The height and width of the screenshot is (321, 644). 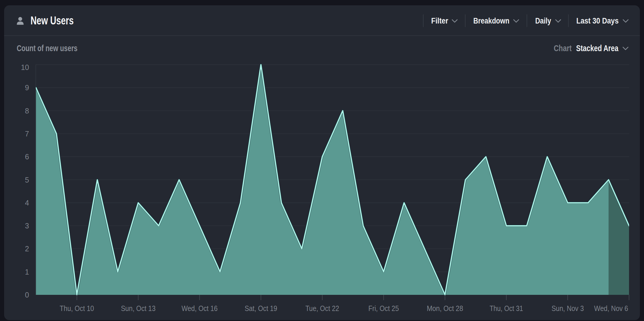 What do you see at coordinates (27, 111) in the screenshot?
I see `svg-text: 8` at bounding box center [27, 111].